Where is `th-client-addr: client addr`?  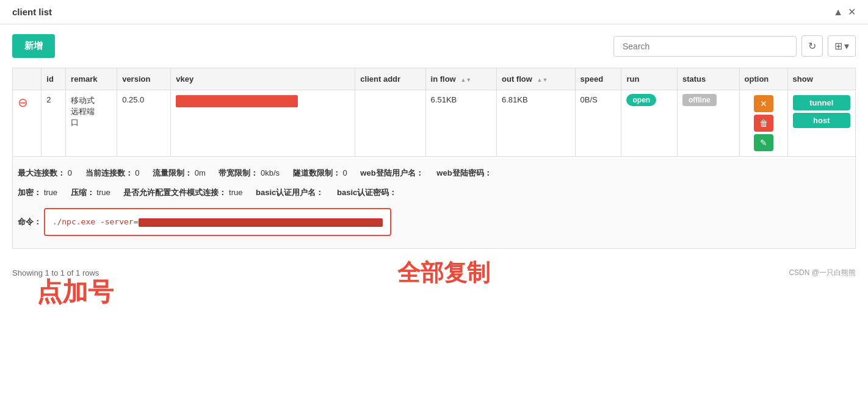 th-client-addr: client addr is located at coordinates (391, 79).